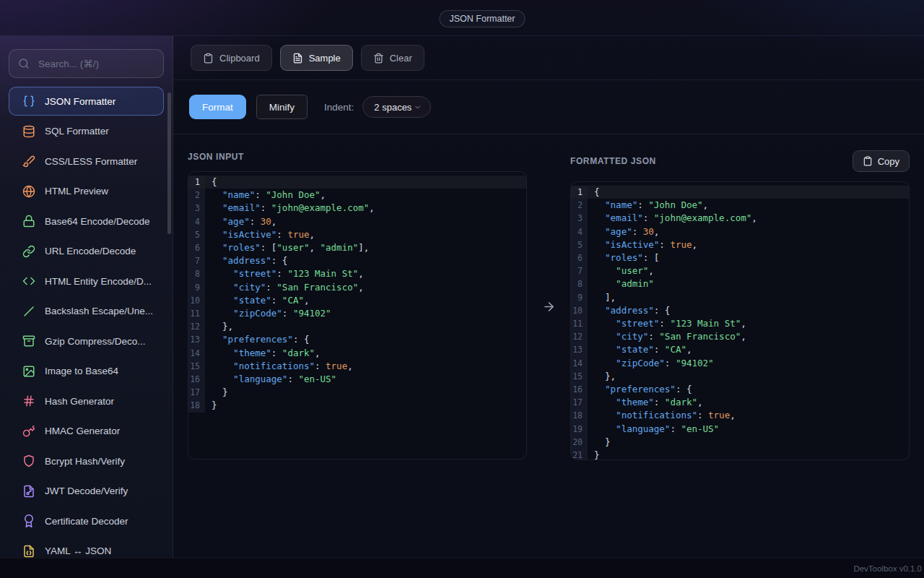 This screenshot has width=924, height=578. Describe the element at coordinates (648, 205) in the screenshot. I see `code-text: "name": "John Doe",` at that location.